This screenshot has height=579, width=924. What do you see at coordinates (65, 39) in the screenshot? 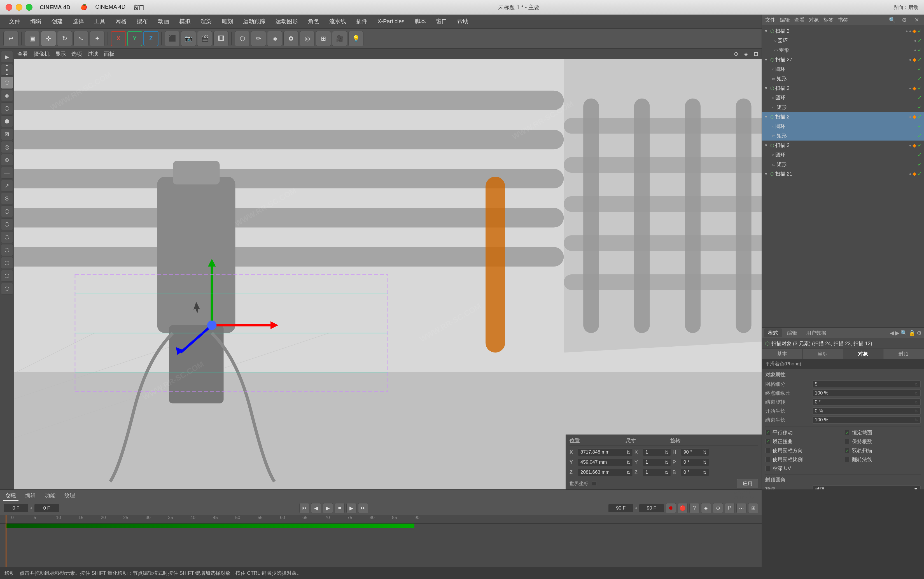
I see `rotate-button: ↻` at bounding box center [65, 39].